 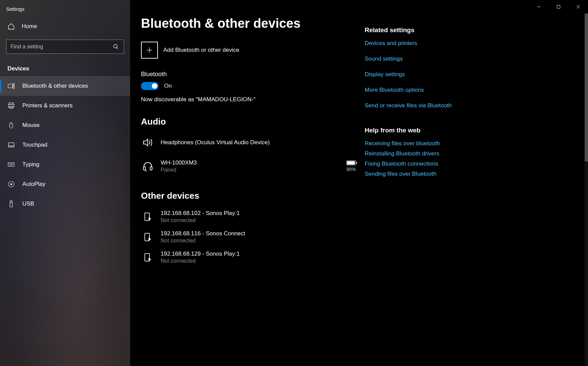 What do you see at coordinates (470, 90) in the screenshot?
I see `link-more-bluetooth-options: More Bluetooth options` at bounding box center [470, 90].